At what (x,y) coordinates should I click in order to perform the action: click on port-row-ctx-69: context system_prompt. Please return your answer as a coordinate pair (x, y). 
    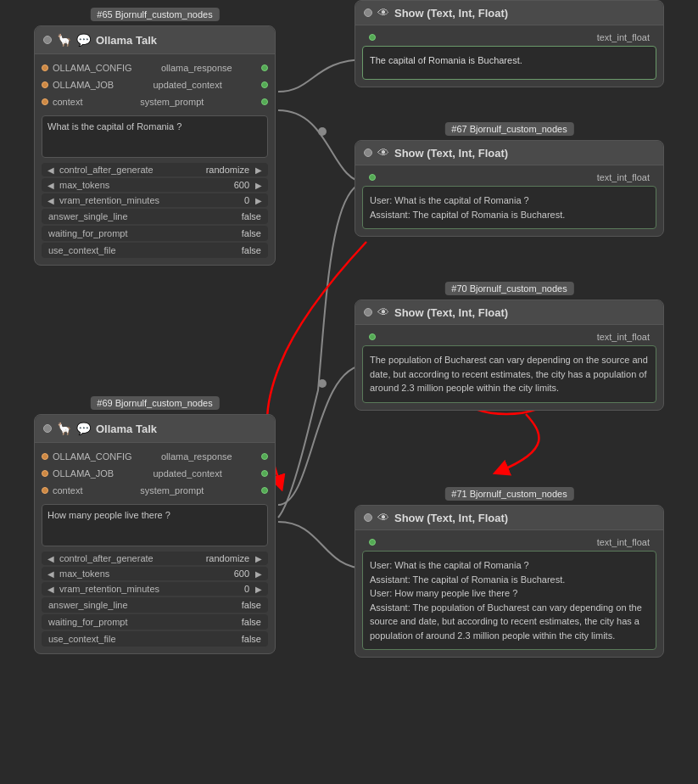
    Looking at the image, I should click on (154, 490).